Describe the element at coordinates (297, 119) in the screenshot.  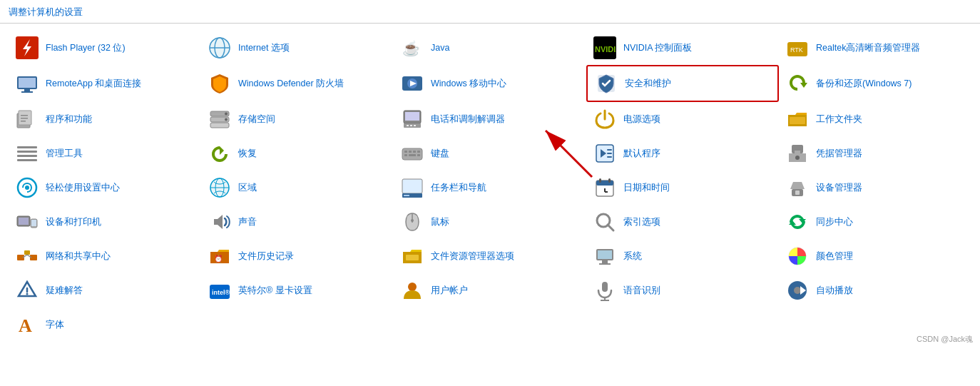
I see `control-item-storage: 存储空间` at that location.